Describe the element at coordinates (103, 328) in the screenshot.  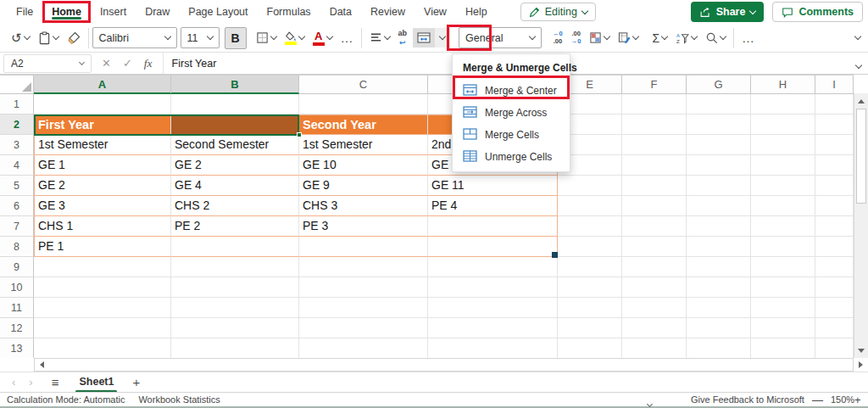
I see `cell-A12` at that location.